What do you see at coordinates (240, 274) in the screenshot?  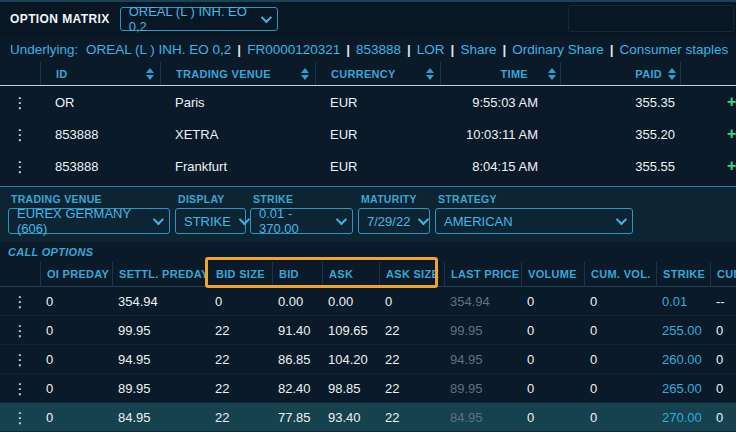 I see `column-header-bid-size: BID SIZE` at bounding box center [240, 274].